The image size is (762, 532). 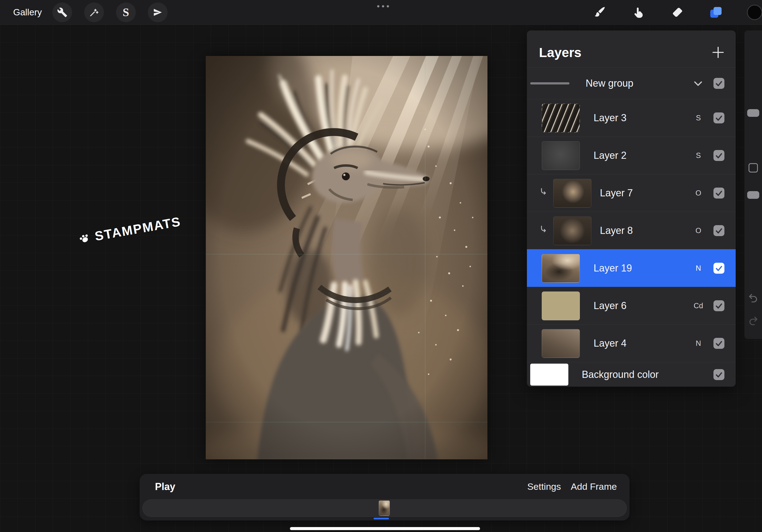 What do you see at coordinates (718, 52) in the screenshot?
I see `plus-icon` at bounding box center [718, 52].